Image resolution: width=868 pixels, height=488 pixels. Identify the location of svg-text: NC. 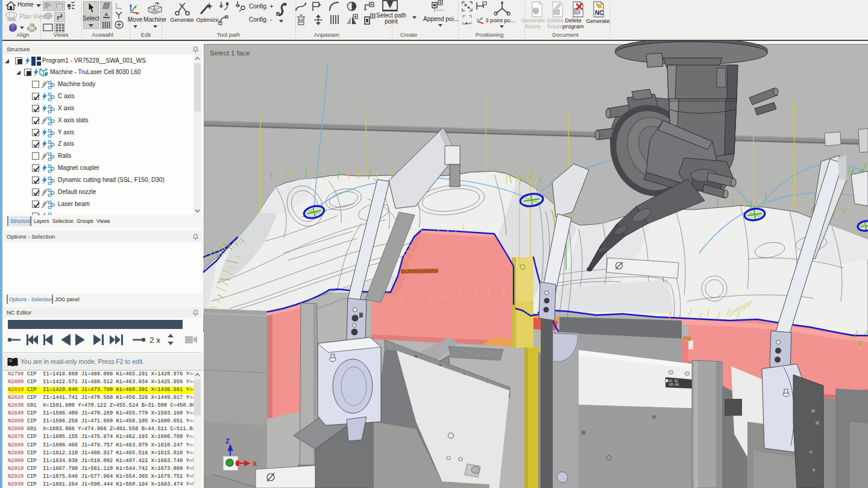
(599, 13).